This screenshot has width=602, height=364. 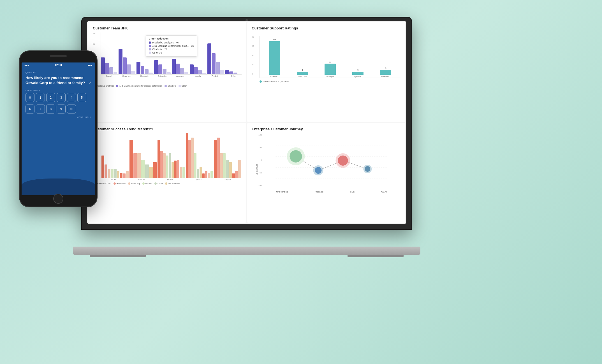 I want to click on chart1-area: 120 90 60 30 0 Churn reduction, so click(x=167, y=61).